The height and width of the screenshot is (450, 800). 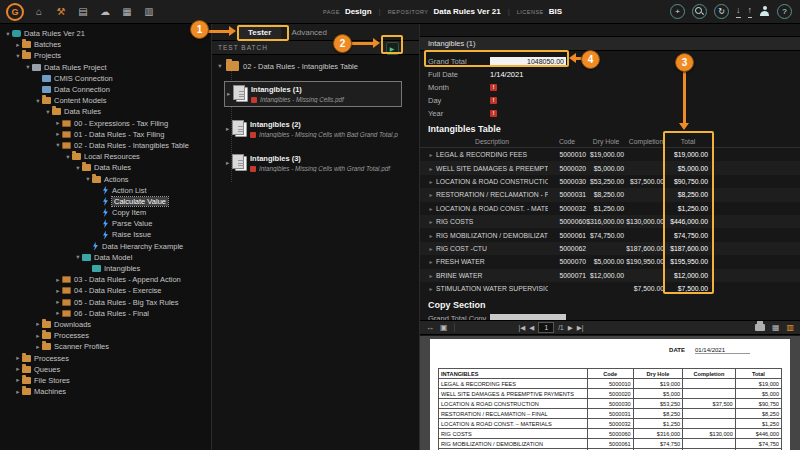 What do you see at coordinates (309, 32) in the screenshot?
I see `tab-advanced: Advanced` at bounding box center [309, 32].